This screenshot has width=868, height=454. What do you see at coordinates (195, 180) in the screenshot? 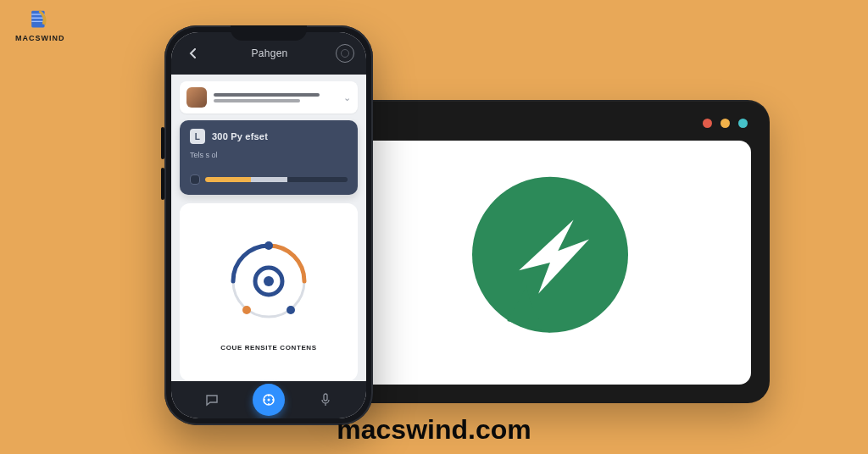
I see `progress-handle-icon` at bounding box center [195, 180].